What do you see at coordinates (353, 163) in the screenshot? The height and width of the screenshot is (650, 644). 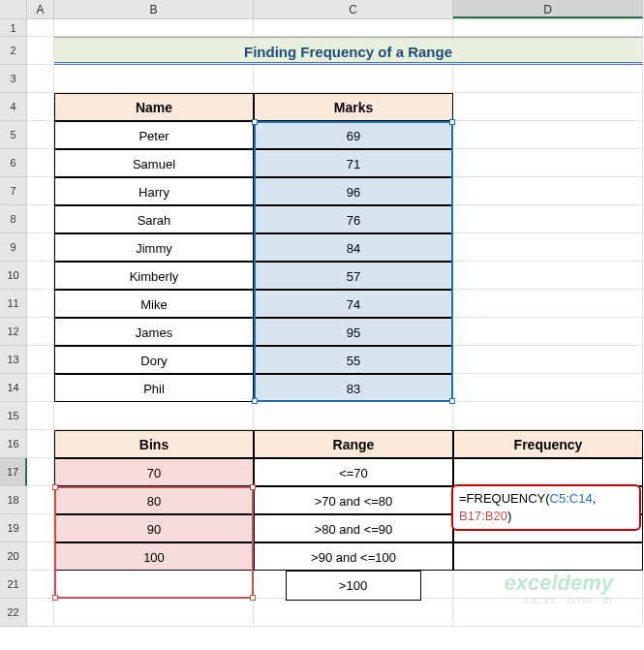 I see `marks-cell: 71` at bounding box center [353, 163].